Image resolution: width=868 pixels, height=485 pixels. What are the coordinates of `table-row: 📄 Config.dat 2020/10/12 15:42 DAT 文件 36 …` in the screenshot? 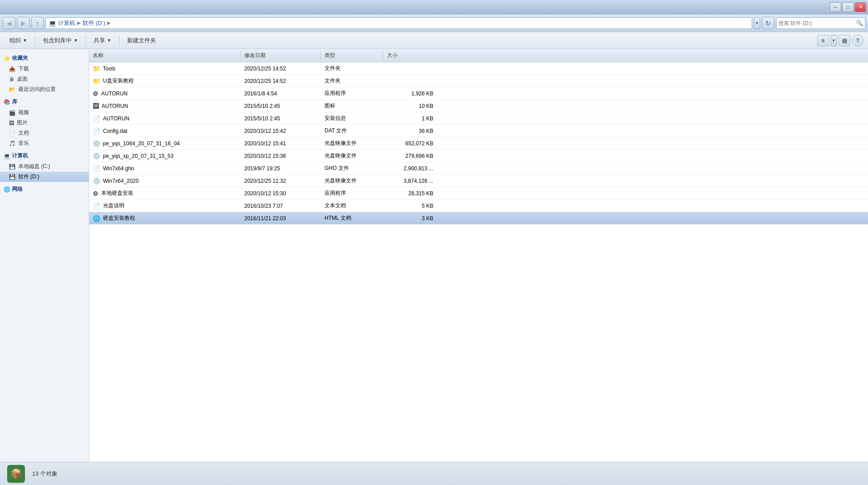 It's located at (479, 131).